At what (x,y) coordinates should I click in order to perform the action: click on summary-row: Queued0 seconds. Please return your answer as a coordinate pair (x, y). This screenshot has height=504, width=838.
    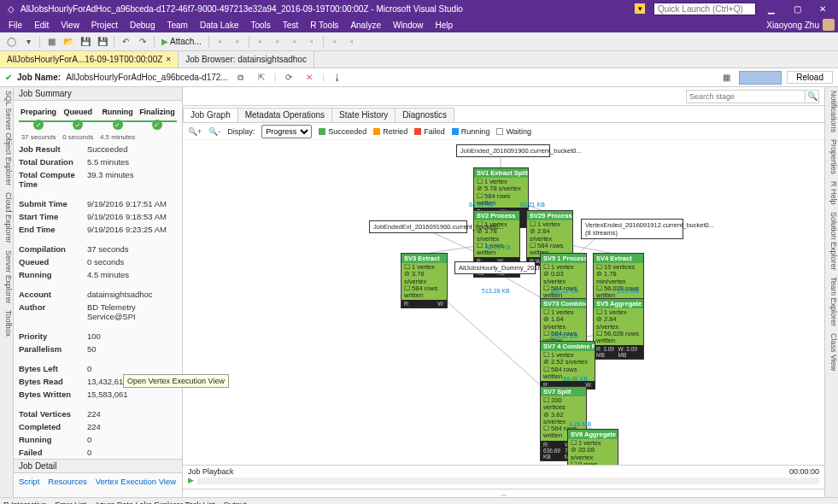
    Looking at the image, I should click on (97, 261).